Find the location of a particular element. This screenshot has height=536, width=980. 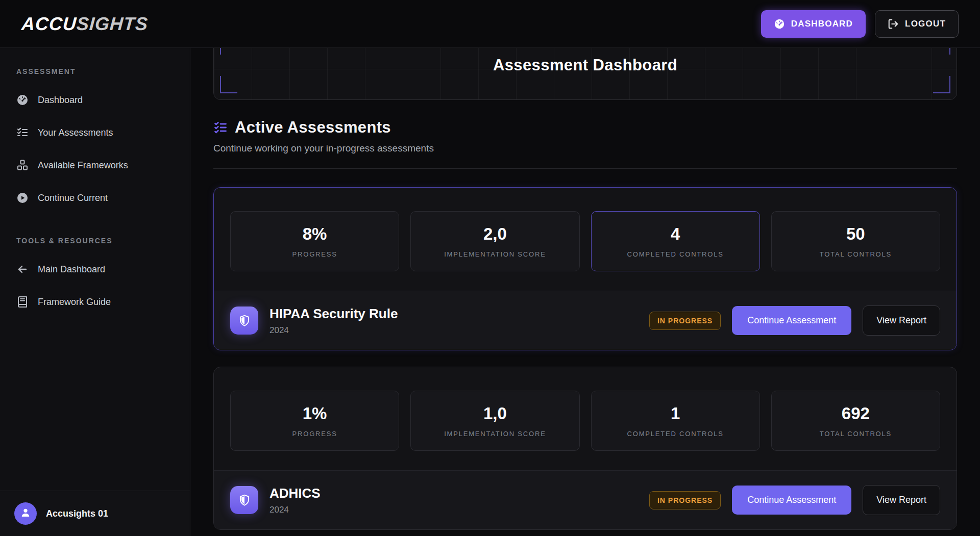

stat-value: 1,0 is located at coordinates (495, 414).